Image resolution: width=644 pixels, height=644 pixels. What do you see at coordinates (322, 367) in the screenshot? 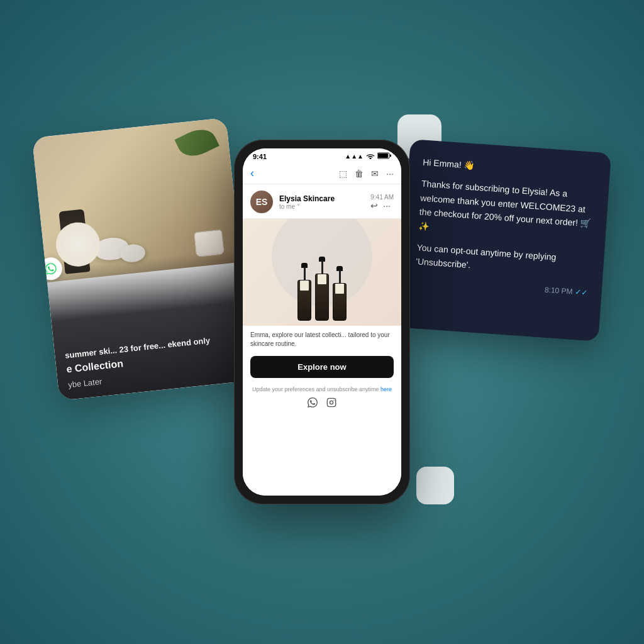
I see `explore-btn-label: Explore now` at bounding box center [322, 367].